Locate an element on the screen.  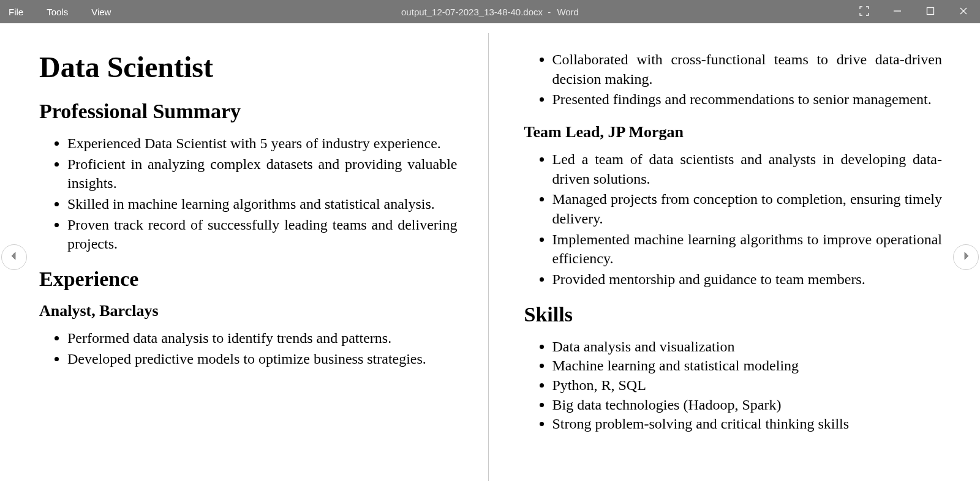
fullscreen-icon is located at coordinates (864, 12).